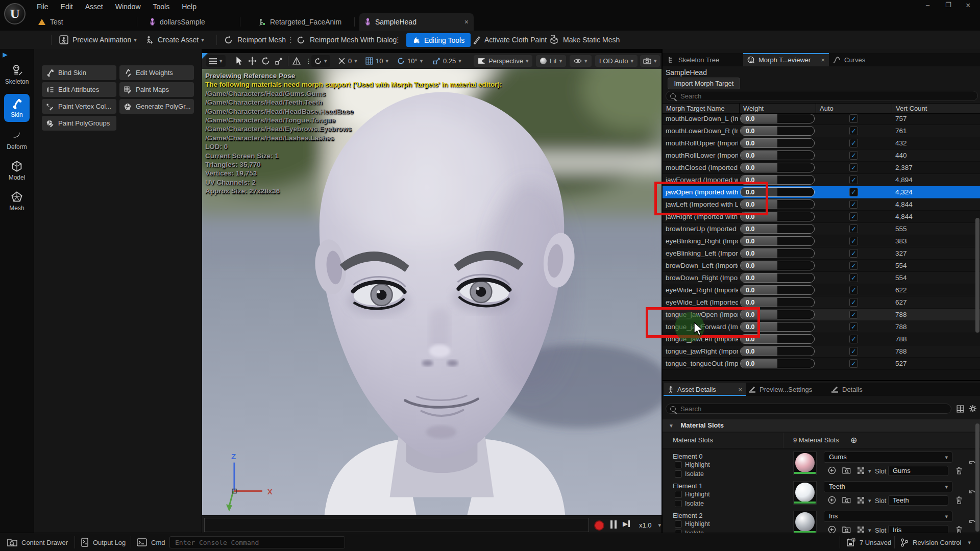  I want to click on menu-edit: Edit, so click(67, 7).